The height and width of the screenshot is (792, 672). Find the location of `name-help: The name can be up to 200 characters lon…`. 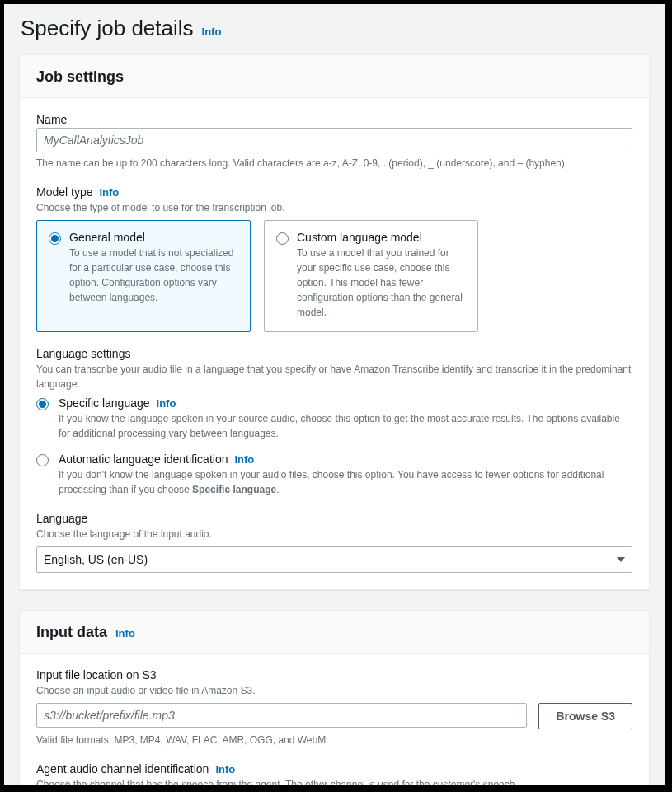

name-help: The name can be up to 200 characters lon… is located at coordinates (335, 163).